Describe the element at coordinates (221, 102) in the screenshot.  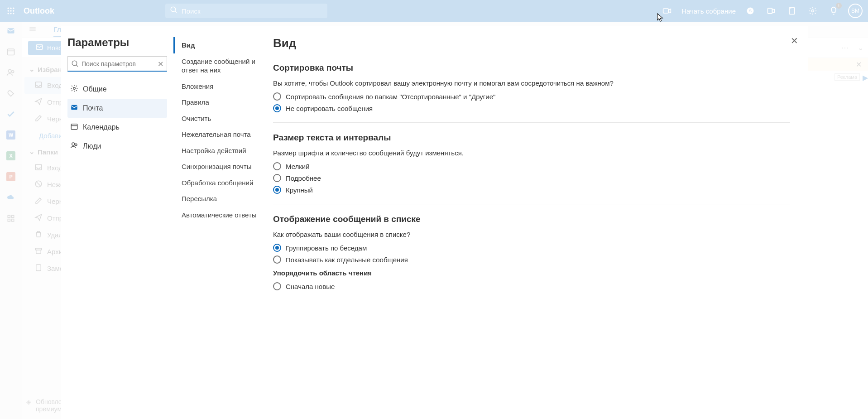
I see `sub-rules: Правила` at that location.